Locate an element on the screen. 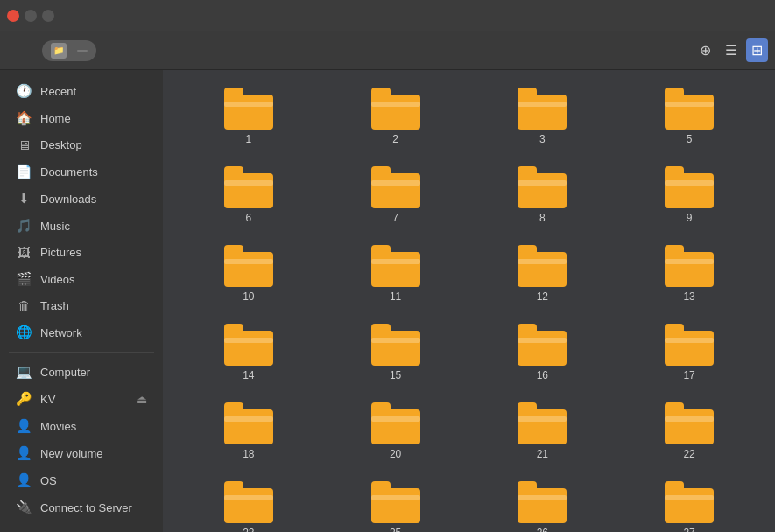 The image size is (775, 532). sidebar-item-os: 👤 OS is located at coordinates (81, 480).